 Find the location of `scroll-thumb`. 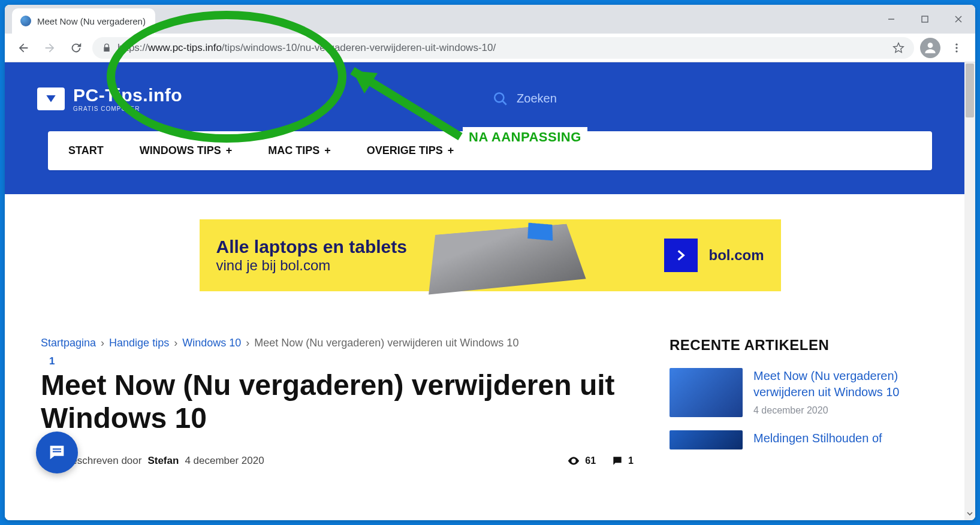

scroll-thumb is located at coordinates (970, 90).